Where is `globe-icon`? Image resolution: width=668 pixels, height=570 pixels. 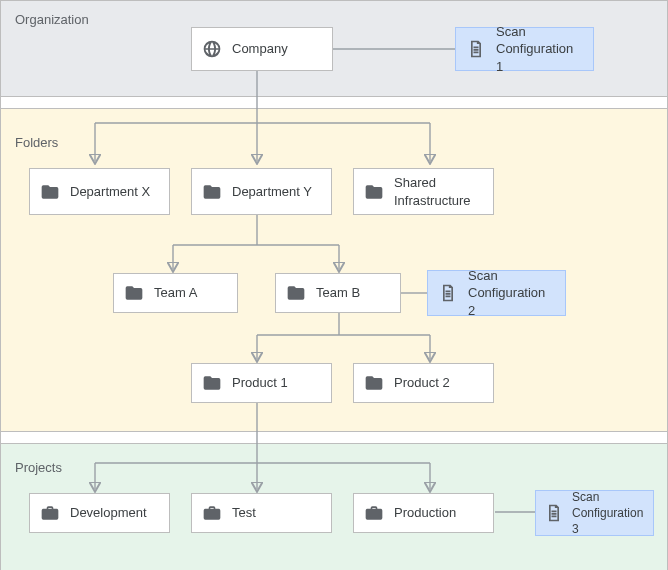
globe-icon is located at coordinates (212, 49).